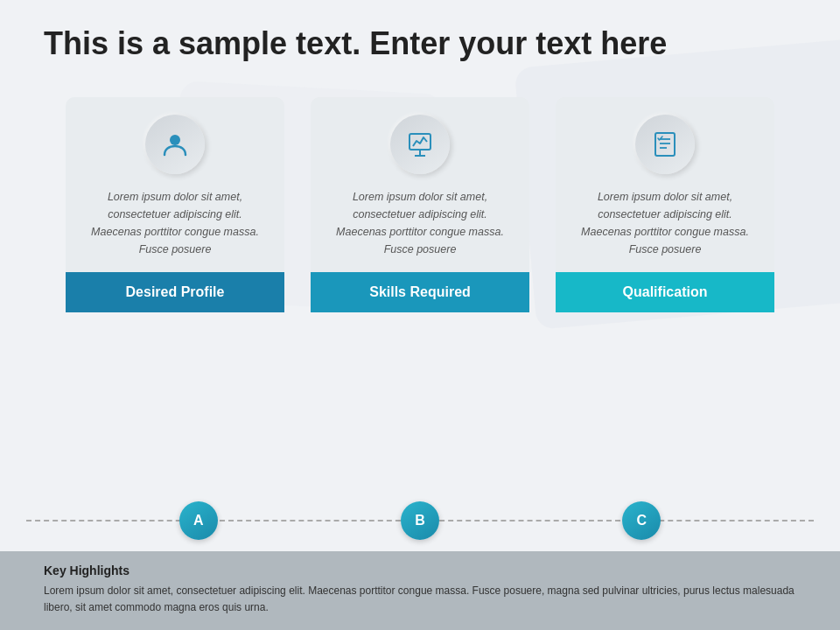 The width and height of the screenshot is (840, 630). Describe the element at coordinates (175, 185) in the screenshot. I see `card-1: Lorem ipsum dolor sit amet, consectetuer…` at that location.